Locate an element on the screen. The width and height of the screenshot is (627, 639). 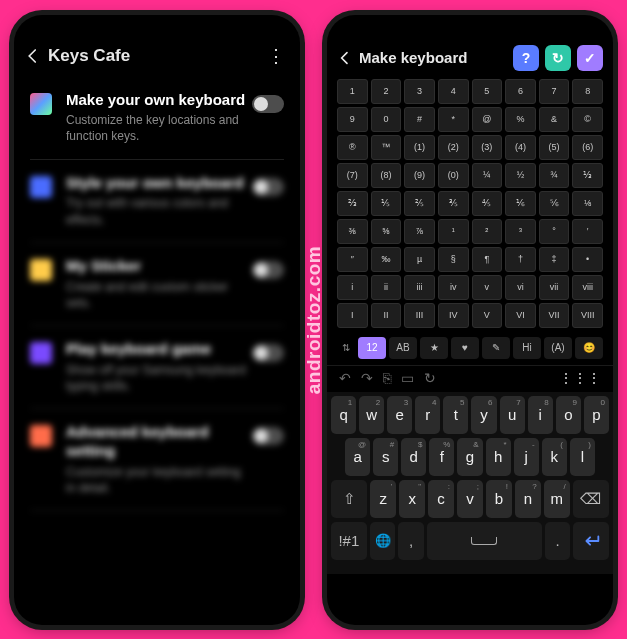
settings-item: My StickerCreate and edit custom sticker… is located at coordinates (157, 284).